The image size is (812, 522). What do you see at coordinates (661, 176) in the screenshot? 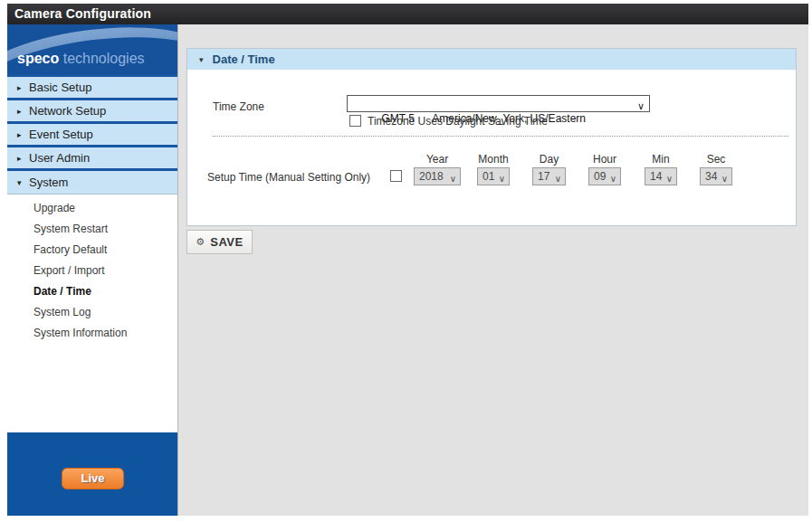
I see `min-select: 14 ∨` at bounding box center [661, 176].